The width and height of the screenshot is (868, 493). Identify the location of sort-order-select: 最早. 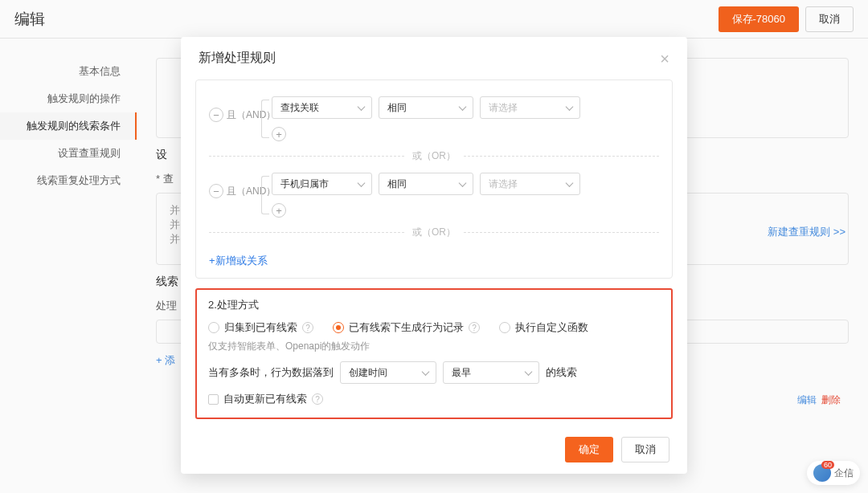
(491, 373).